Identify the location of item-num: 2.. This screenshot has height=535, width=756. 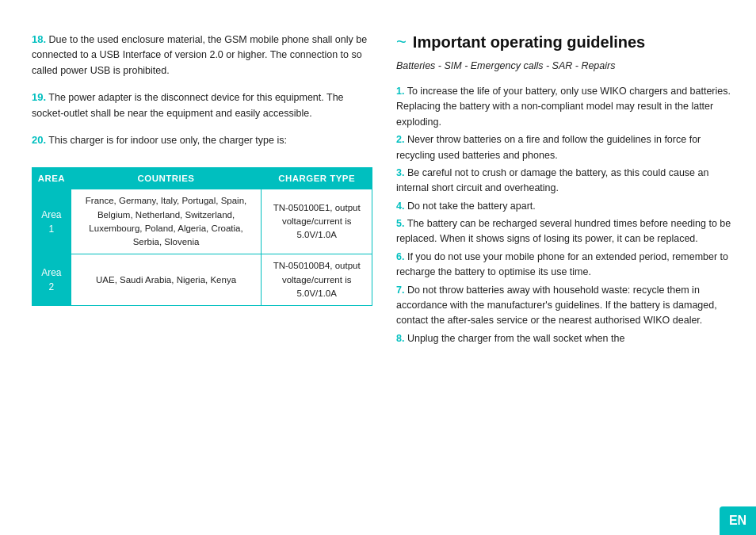
(400, 139).